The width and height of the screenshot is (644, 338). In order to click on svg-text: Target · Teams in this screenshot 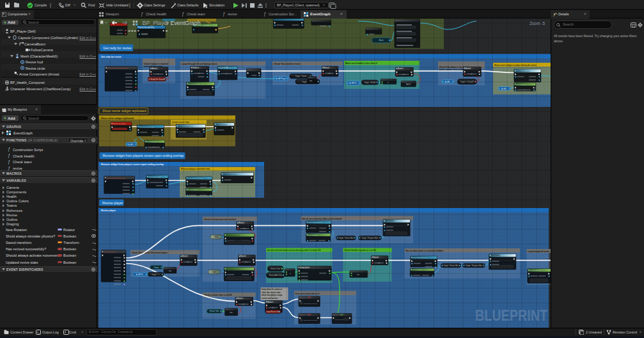, I will do `click(301, 76)`.